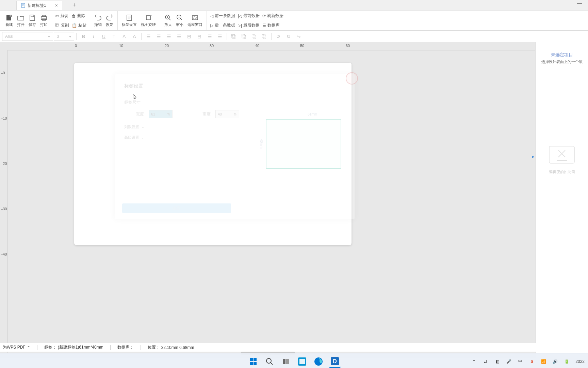 The width and height of the screenshot is (588, 368). Describe the element at coordinates (169, 36) in the screenshot. I see `align-top-button: ☰` at that location.